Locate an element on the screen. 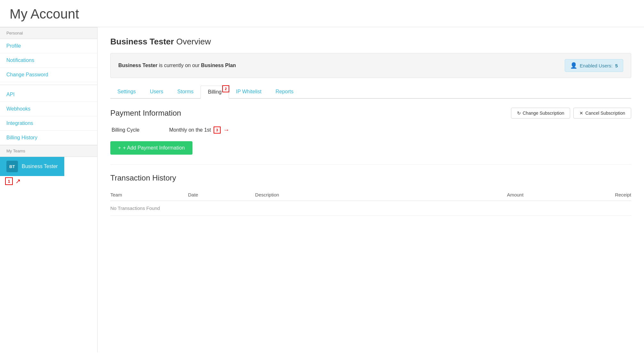  sidebar-item-change-password: Change Password is located at coordinates (49, 75).